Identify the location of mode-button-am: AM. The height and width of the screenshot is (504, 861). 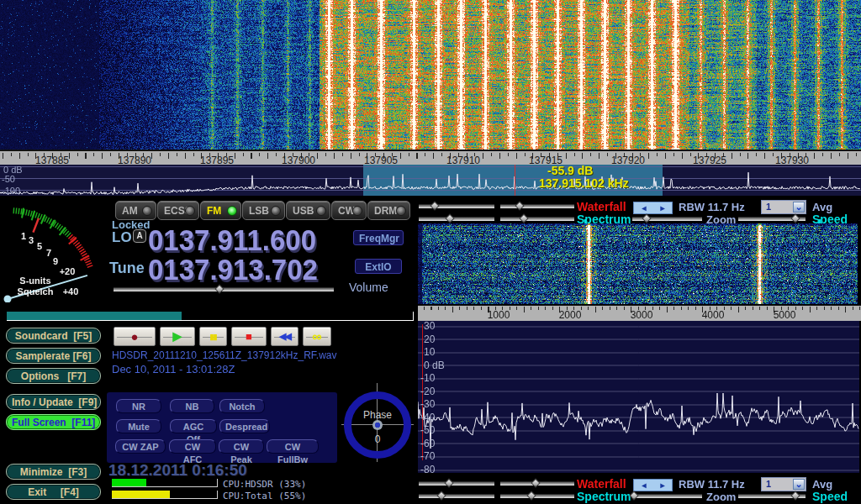
(136, 210).